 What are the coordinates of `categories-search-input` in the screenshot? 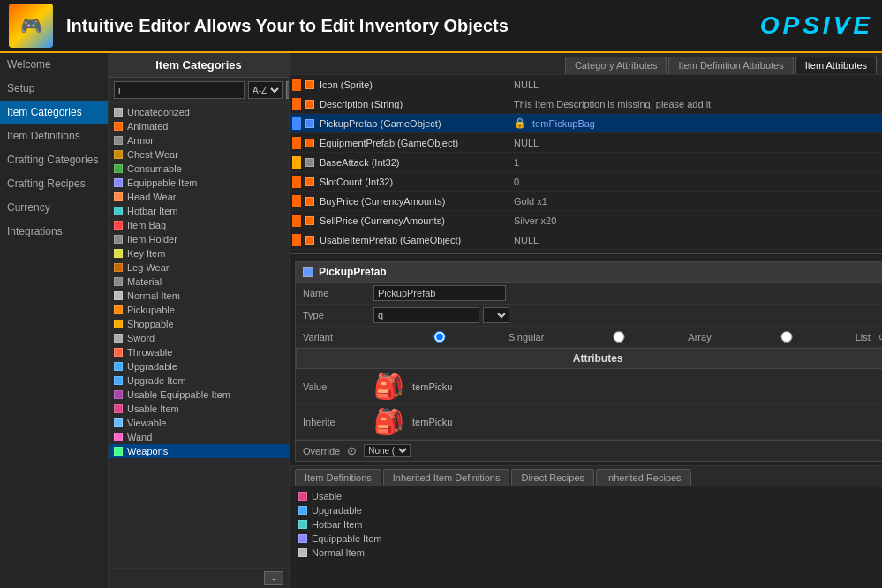 It's located at (179, 90).